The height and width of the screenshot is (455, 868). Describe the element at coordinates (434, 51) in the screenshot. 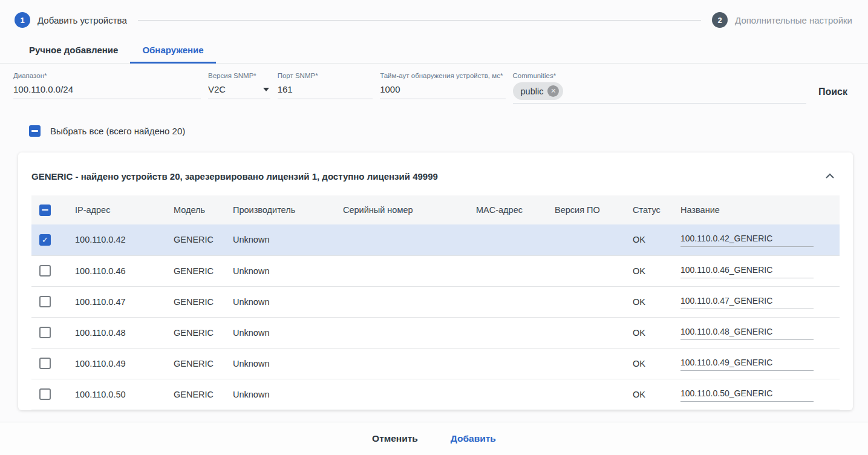

I see `add-mode-tabs: Ручное добавление Обнаружение` at that location.